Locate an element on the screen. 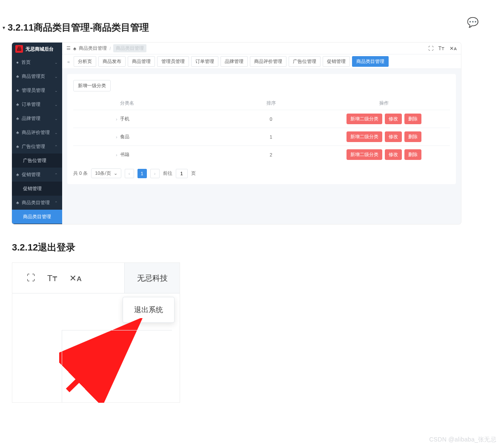 The image size is (504, 447). nav-label: 管理员管理 is located at coordinates (33, 90).